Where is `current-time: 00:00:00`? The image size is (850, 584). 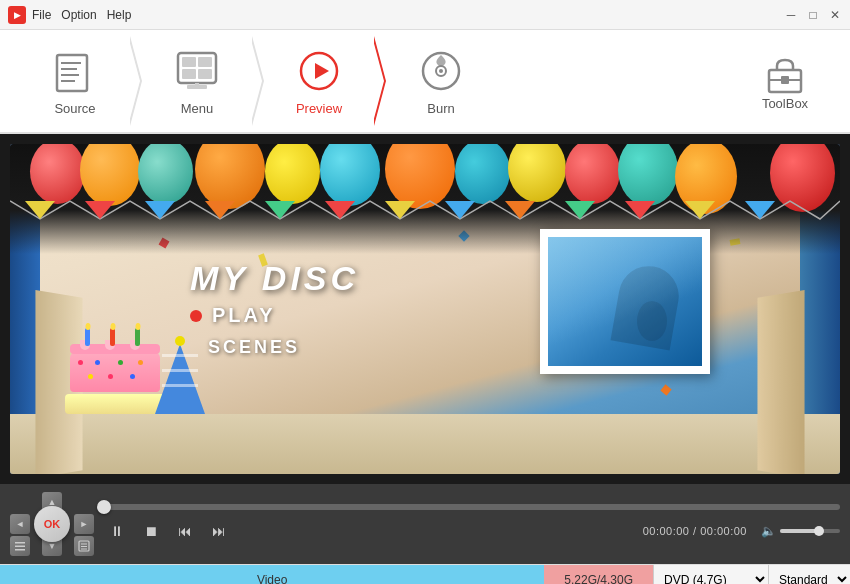
current-time: 00:00:00 is located at coordinates (666, 531).